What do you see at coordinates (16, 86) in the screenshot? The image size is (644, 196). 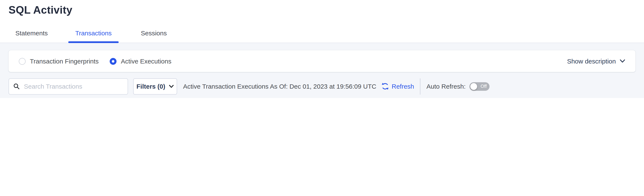 I see `search-icon` at bounding box center [16, 86].